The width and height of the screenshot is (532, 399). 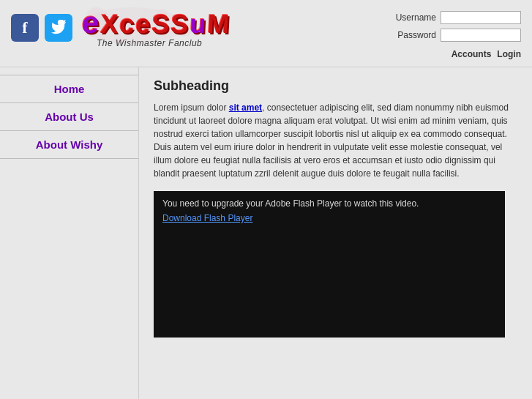 What do you see at coordinates (455, 18) in the screenshot?
I see `username-row: Username` at bounding box center [455, 18].